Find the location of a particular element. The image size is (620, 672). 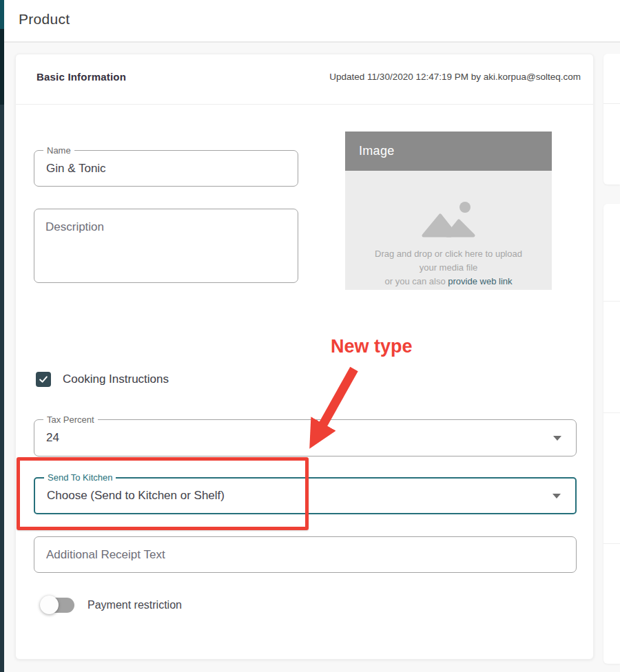

payment-restriction-label: Payment restriction is located at coordinates (135, 605).